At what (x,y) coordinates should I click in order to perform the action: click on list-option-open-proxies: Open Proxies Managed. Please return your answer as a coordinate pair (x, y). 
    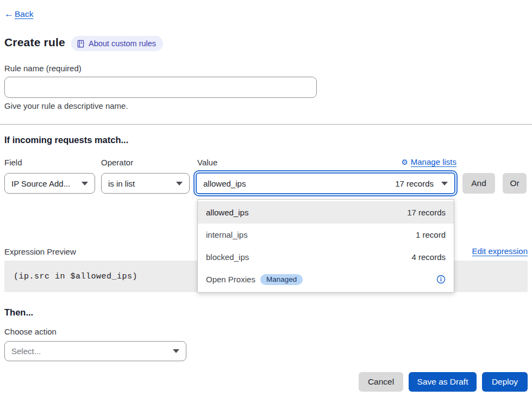
    Looking at the image, I should click on (326, 280).